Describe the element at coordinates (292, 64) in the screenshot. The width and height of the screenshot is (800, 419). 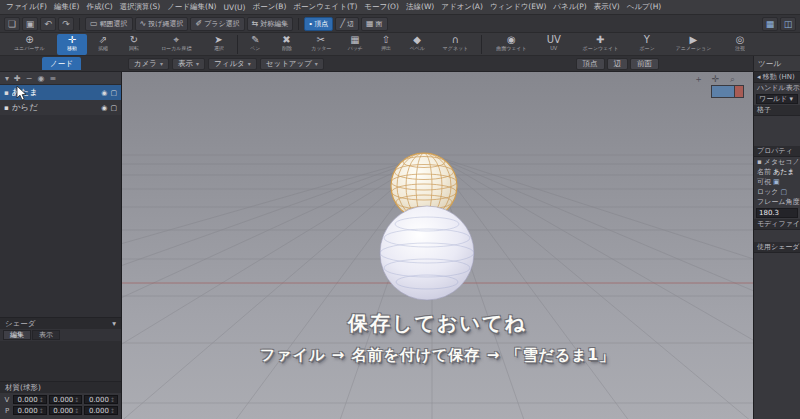
I see `setup-dropdown: セットアップ ▾` at that location.